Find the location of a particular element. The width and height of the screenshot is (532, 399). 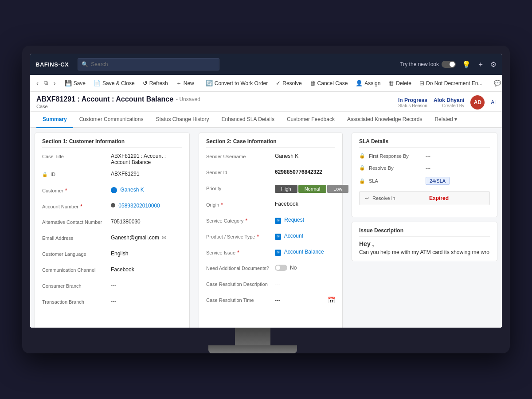

convert-button: 🔄 Convert to Work Order is located at coordinates (237, 83).